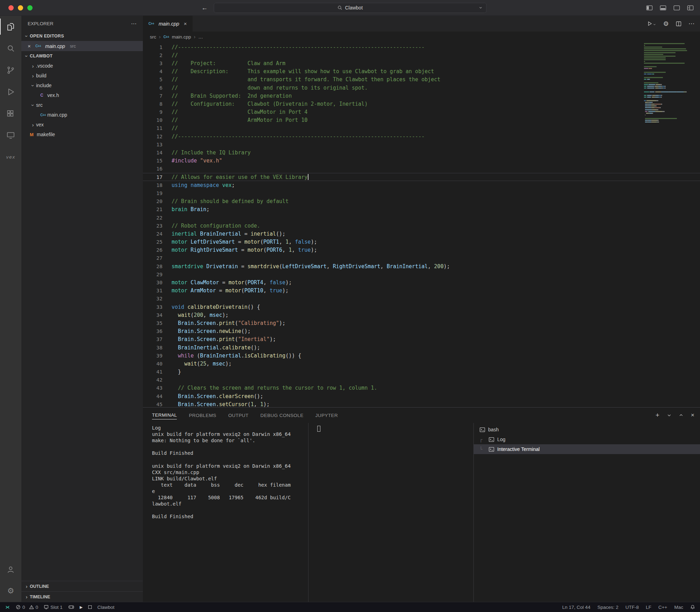 The width and height of the screenshot is (700, 612). What do you see at coordinates (201, 37) in the screenshot?
I see `breadcrumb-symbol: …` at bounding box center [201, 37].